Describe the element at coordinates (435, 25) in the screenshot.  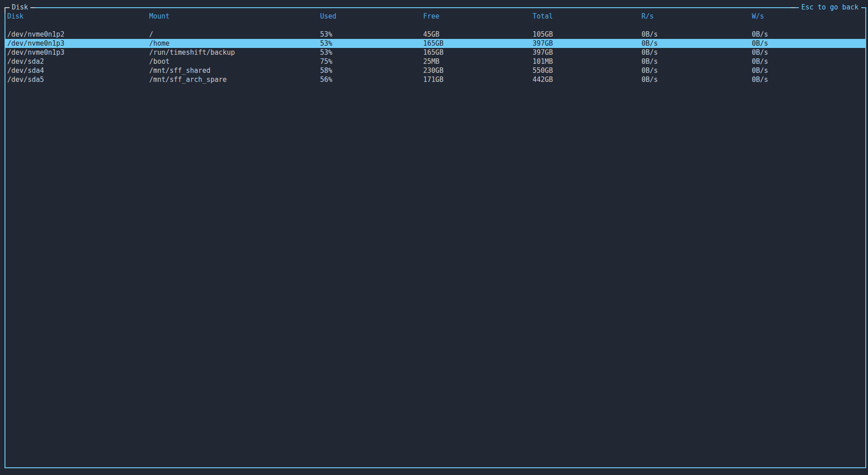
I see `header-spacer` at that location.